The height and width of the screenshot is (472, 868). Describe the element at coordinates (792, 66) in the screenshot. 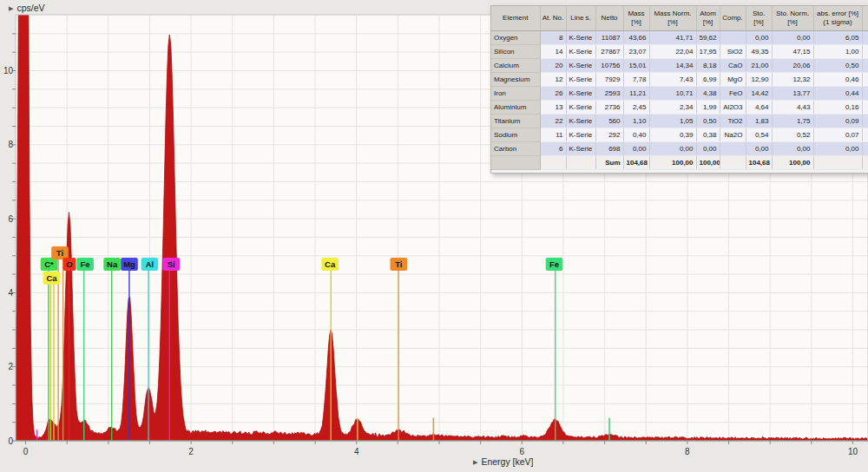

I see `table-cell: 20,06` at that location.